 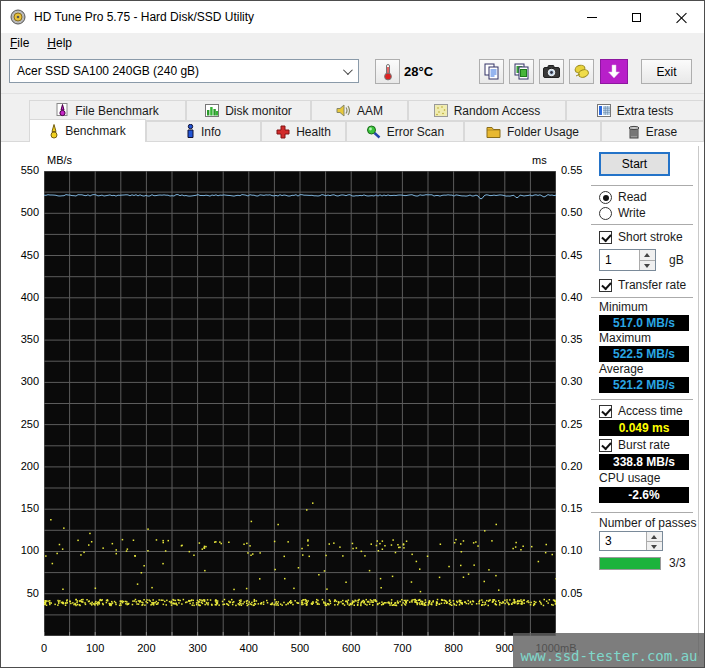 What do you see at coordinates (608, 260) in the screenshot?
I see `short-stroke-size-value: 1` at bounding box center [608, 260].